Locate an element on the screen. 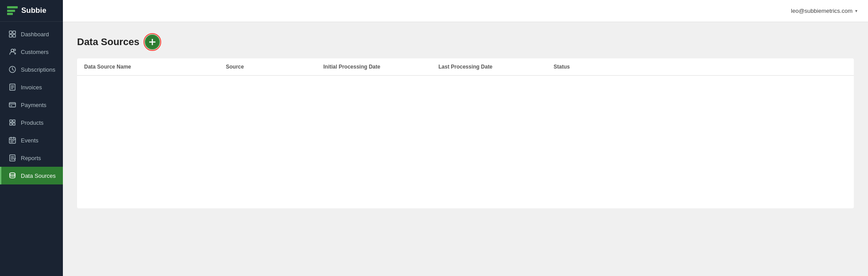 This screenshot has width=868, height=276. sidebar-item-label: Events is located at coordinates (30, 141).